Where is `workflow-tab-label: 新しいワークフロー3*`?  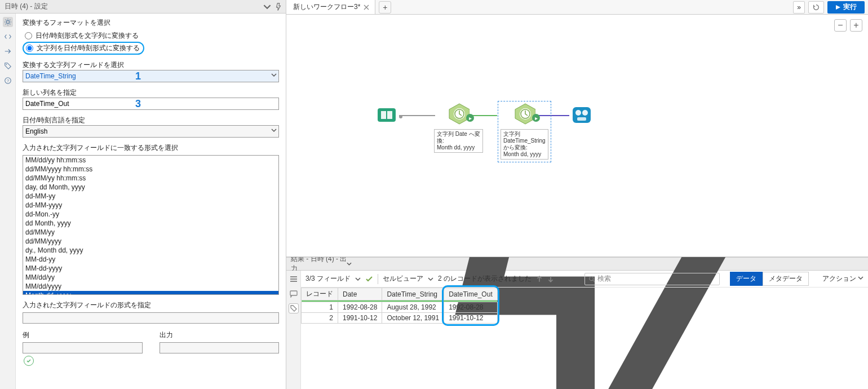
workflow-tab-label: 新しいワークフロー3* is located at coordinates (327, 7).